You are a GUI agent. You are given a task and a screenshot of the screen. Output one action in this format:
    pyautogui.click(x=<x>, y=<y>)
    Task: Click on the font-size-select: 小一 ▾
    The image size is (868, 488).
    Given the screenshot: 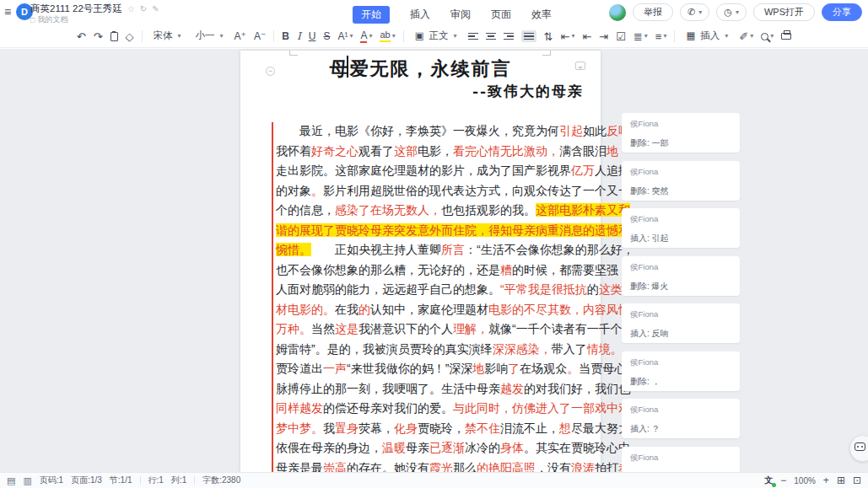 What is the action you would take?
    pyautogui.click(x=209, y=36)
    